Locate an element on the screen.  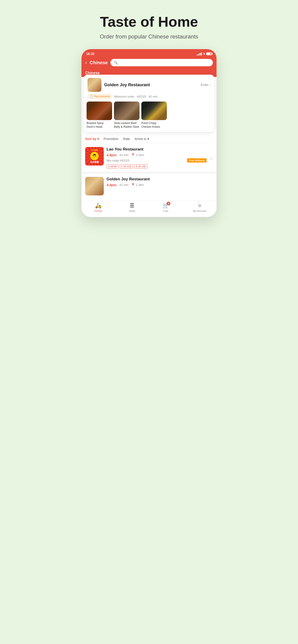
food-item-beef: Slow-cooked Beef Belly & Radish Stew is located at coordinates (127, 115).